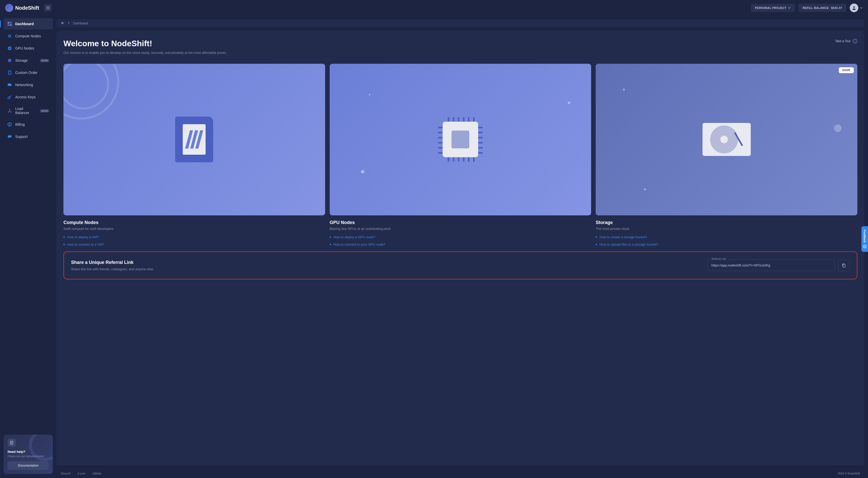 This screenshot has width=868, height=478. Describe the element at coordinates (28, 466) in the screenshot. I see `documentation-button: Documentation` at that location.